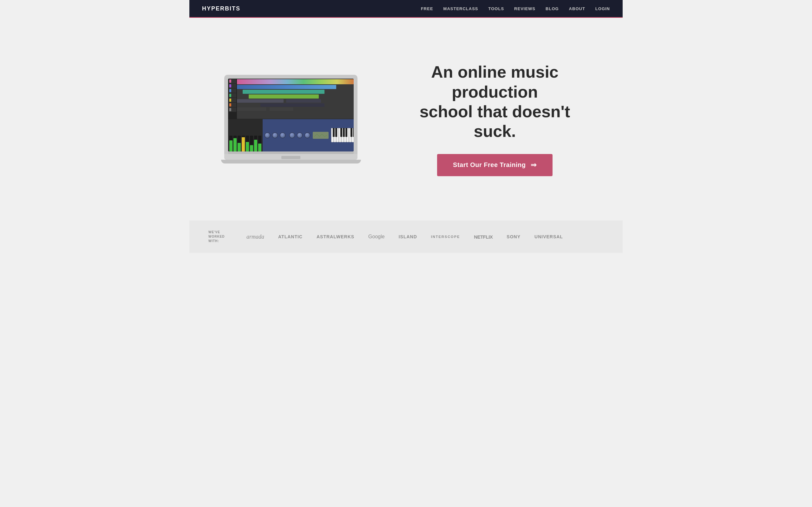 The width and height of the screenshot is (812, 507). I want to click on daw-screen, so click(291, 115).